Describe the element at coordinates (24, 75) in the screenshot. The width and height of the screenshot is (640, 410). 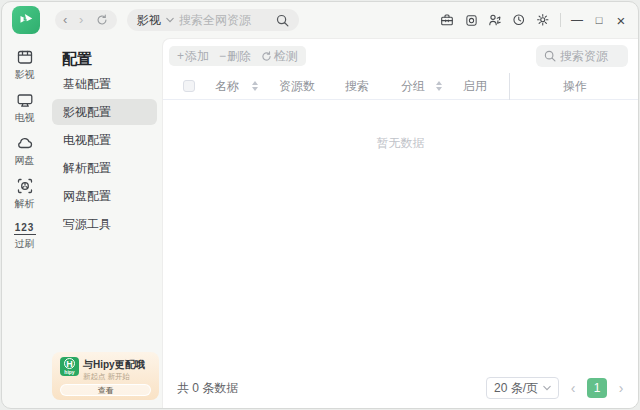
I see `rail-label: 影视` at that location.